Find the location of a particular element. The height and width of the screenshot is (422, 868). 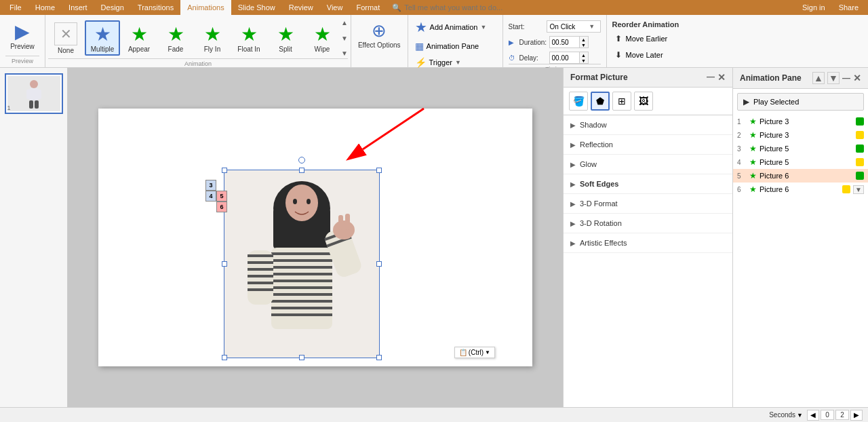

picture-frame is located at coordinates (302, 264).